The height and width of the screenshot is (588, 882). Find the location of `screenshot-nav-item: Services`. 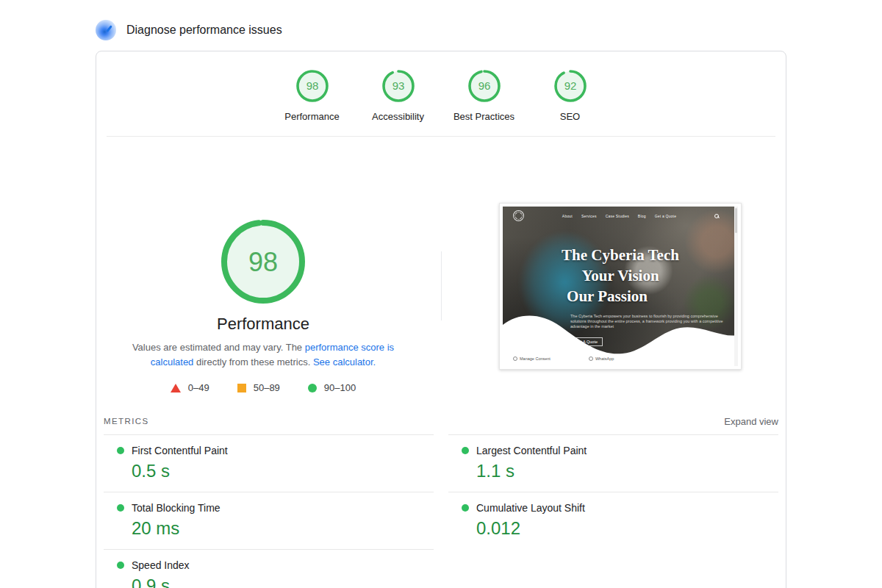

screenshot-nav-item: Services is located at coordinates (589, 216).